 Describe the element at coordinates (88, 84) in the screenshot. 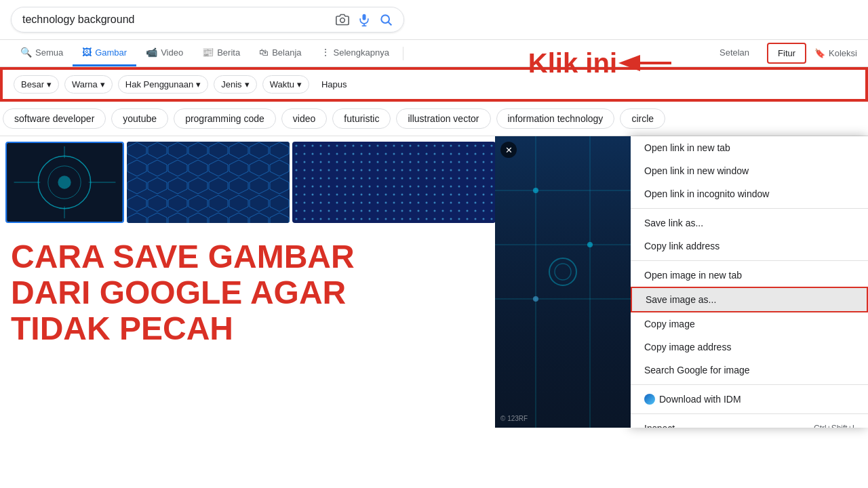

I see `filter-warna-button: Warna ▾` at that location.